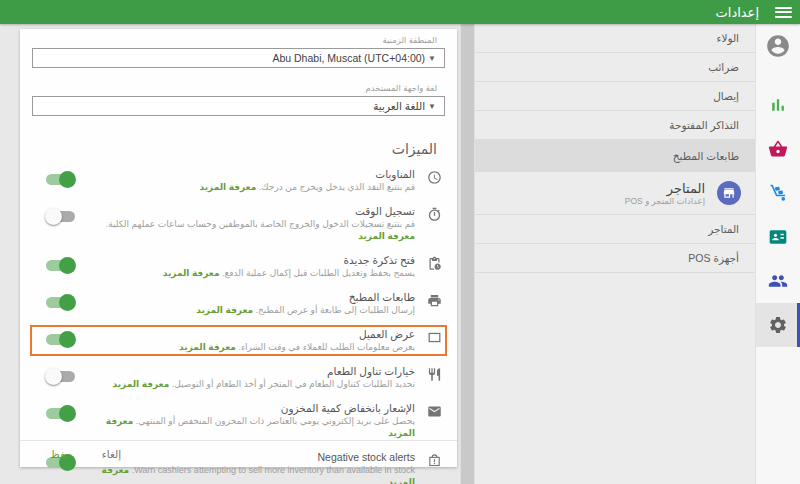  Describe the element at coordinates (249, 347) in the screenshot. I see `feature-desc: يعرض معلومات الطلب للعملاء في وقت الشراء…` at that location.